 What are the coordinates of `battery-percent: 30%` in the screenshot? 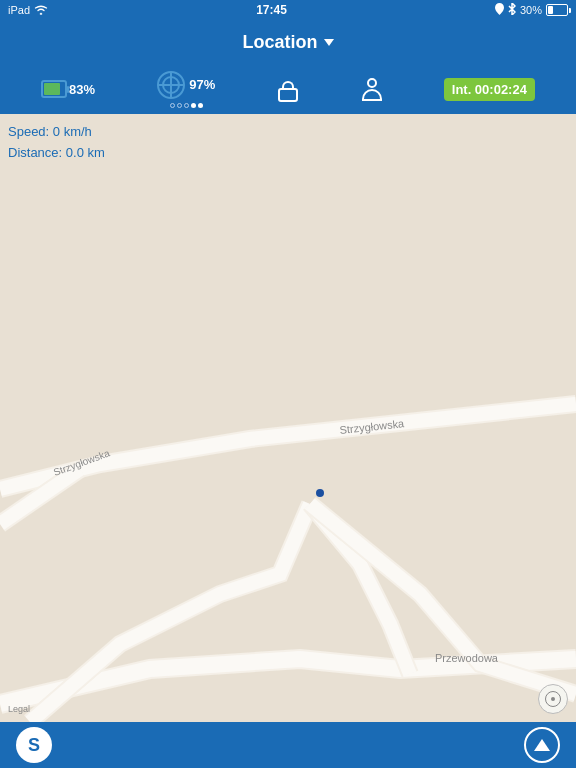 It's located at (531, 10).